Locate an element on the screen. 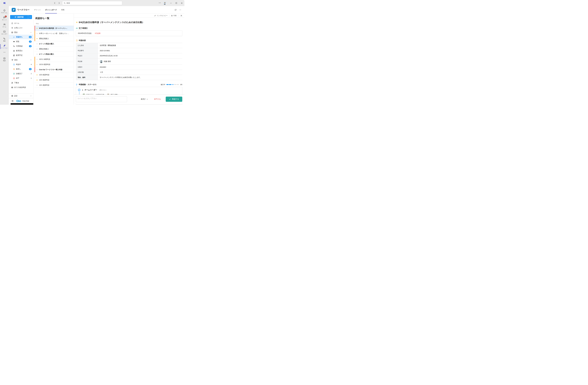  list-item: ★8/4(日)休日出勤申請（サーバーメン… is located at coordinates (54, 28).